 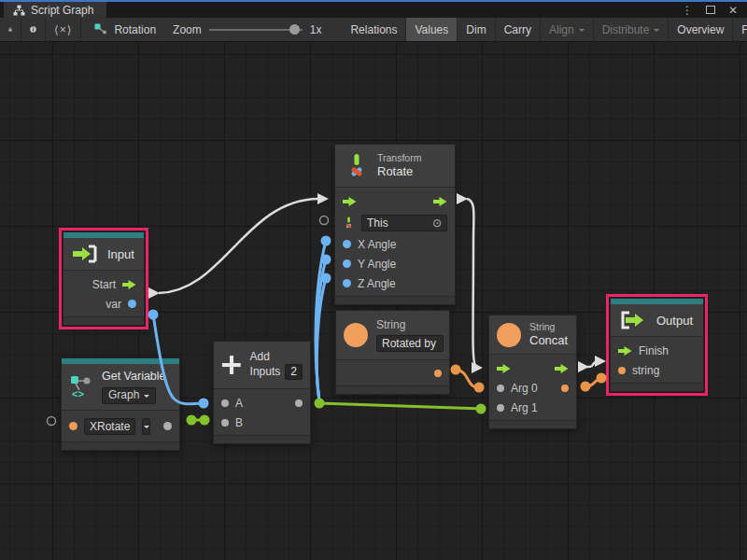 I want to click on wire-sum-to-yangle, so click(x=324, y=329).